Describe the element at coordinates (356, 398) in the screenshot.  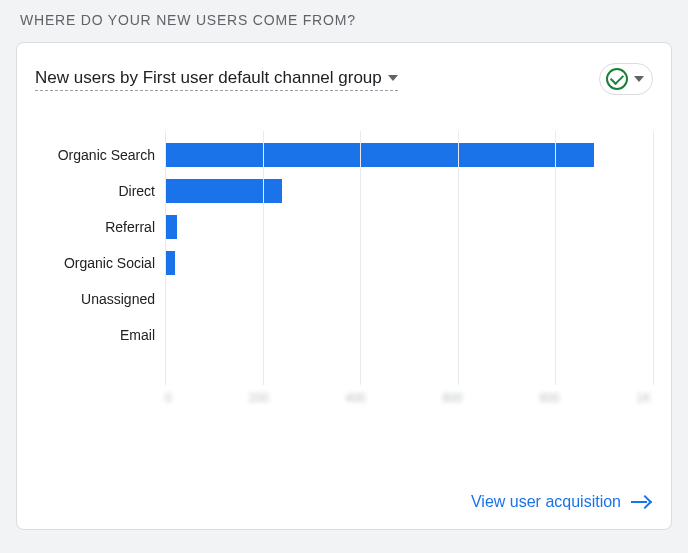
I see `x-axis-tick: 400` at that location.